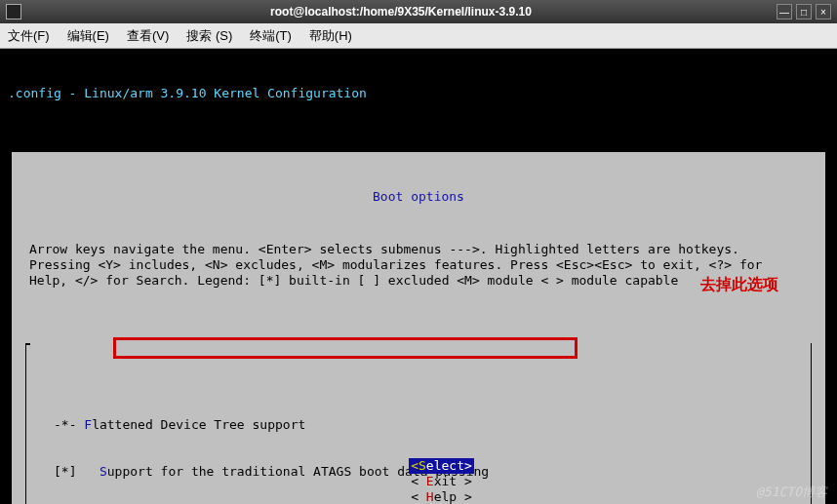 The image size is (837, 504). What do you see at coordinates (418, 474) in the screenshot?
I see `dialog-buttons: <Select> < Exit > < Help > < Save > < Lo…` at bounding box center [418, 474].